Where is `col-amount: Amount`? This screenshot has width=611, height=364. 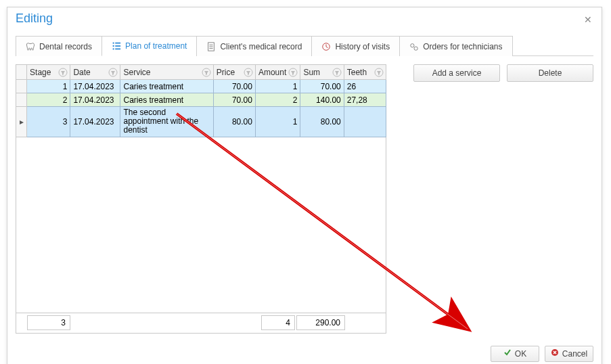
col-amount: Amount is located at coordinates (277, 72).